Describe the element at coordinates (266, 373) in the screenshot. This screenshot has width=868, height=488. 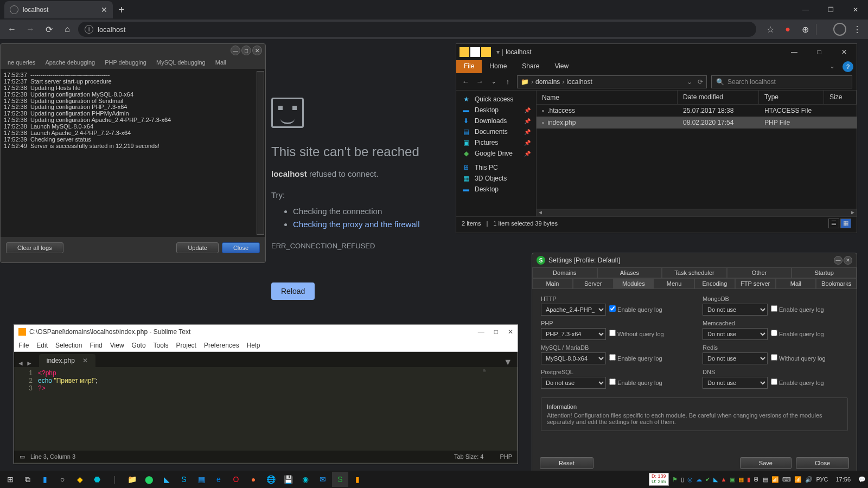
I see `code-line: 1<?php` at that location.